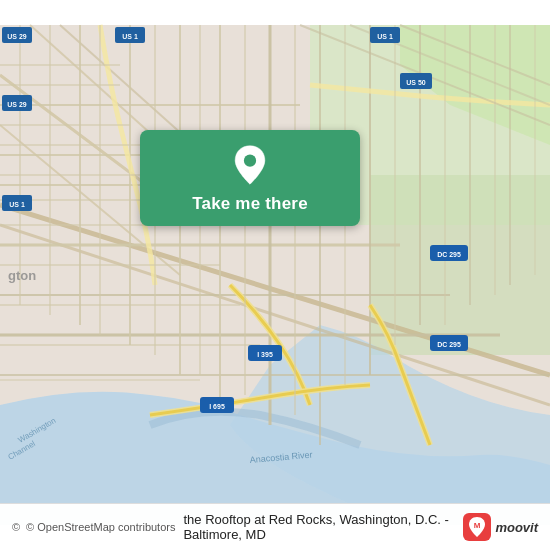 Image resolution: width=550 pixels, height=550 pixels. Describe the element at coordinates (94, 527) in the screenshot. I see `bottom-left: © © OpenStreetMap contributors` at that location.